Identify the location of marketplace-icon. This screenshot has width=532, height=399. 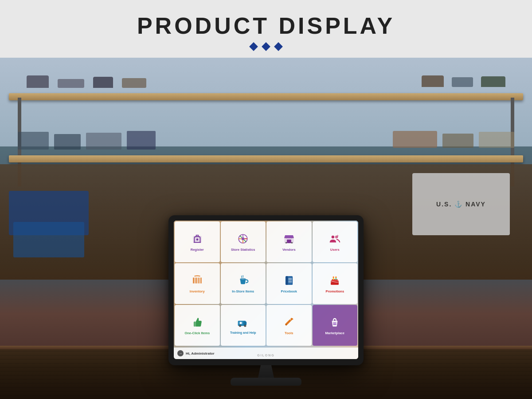
(335, 323).